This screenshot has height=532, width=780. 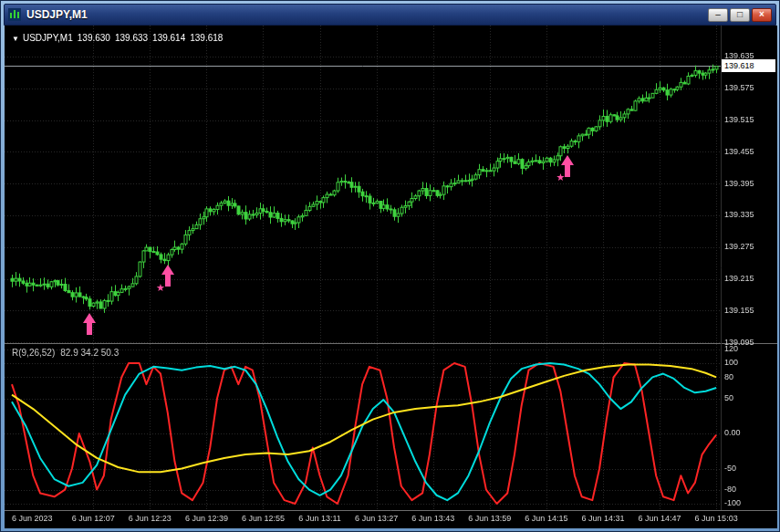 I want to click on indicator-values: 82.9 34.2 50.3, so click(x=89, y=352).